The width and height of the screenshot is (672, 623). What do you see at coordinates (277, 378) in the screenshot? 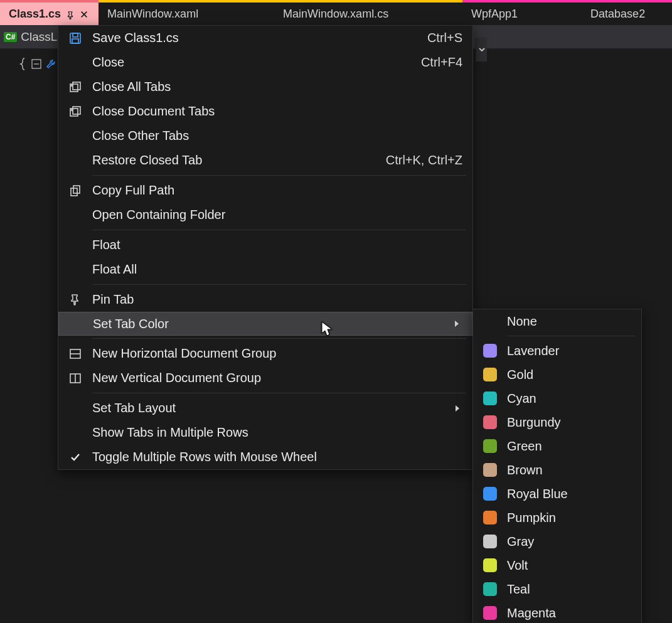
I see `menu-label: New Vertical Document Group` at bounding box center [277, 378].